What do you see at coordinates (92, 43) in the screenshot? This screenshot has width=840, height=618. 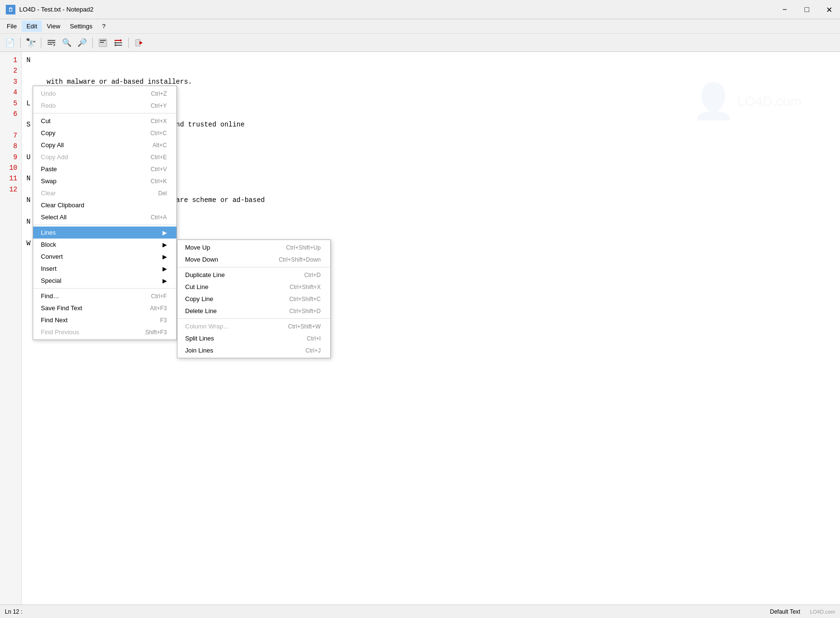 I see `toolbar-sep3` at bounding box center [92, 43].